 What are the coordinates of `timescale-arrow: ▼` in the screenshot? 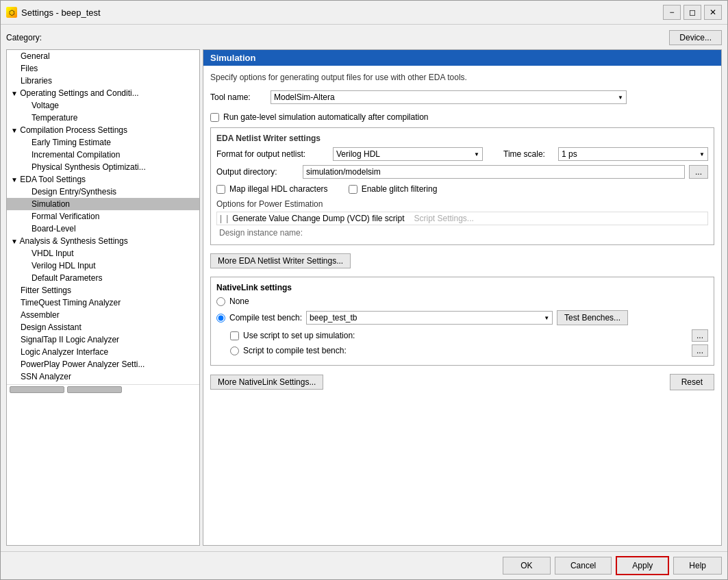 It's located at (702, 155).